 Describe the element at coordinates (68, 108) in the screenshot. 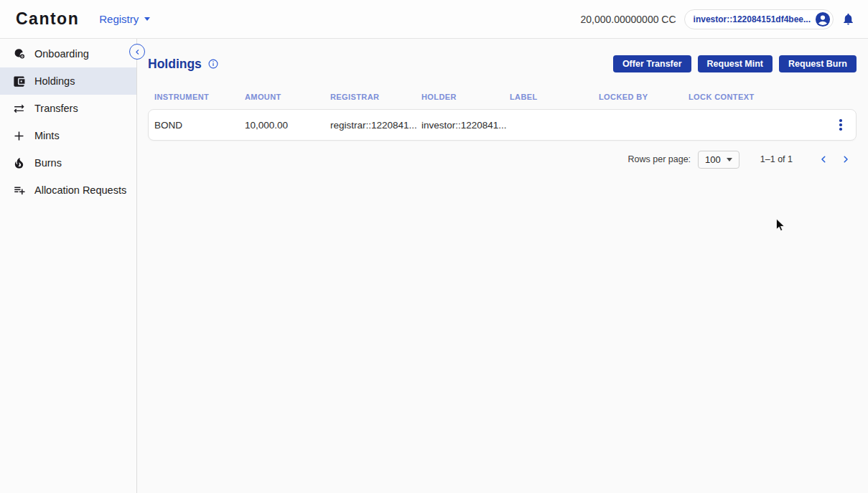

I see `sidebar-item-transfers: Transfers` at that location.